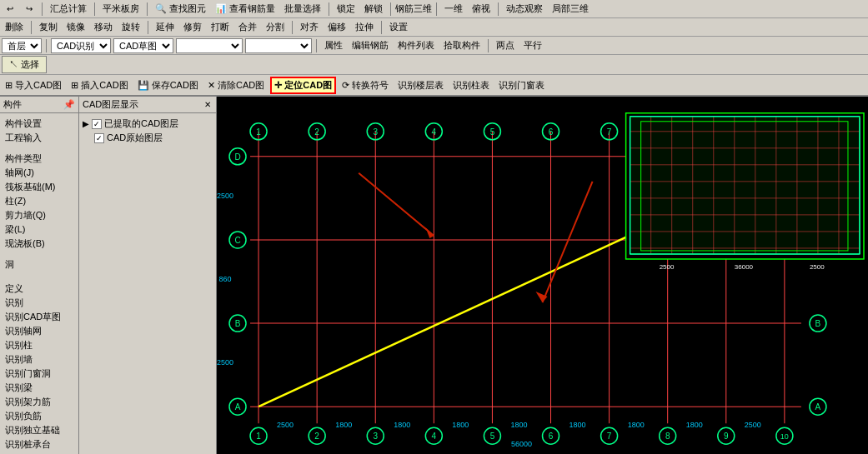 The width and height of the screenshot is (868, 454). I want to click on dynamic-obs-button: 动态观察, so click(524, 8).